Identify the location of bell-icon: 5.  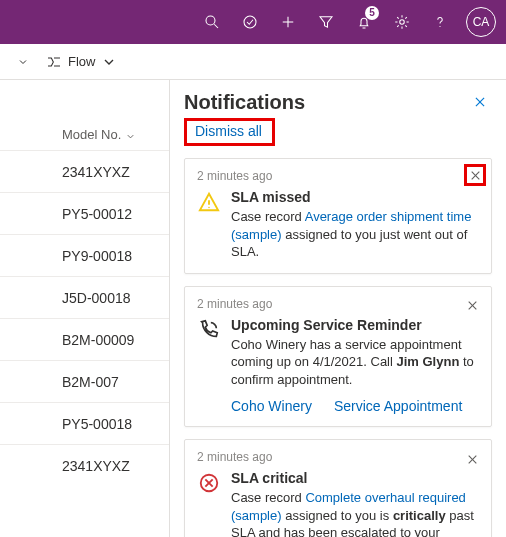
(364, 22).